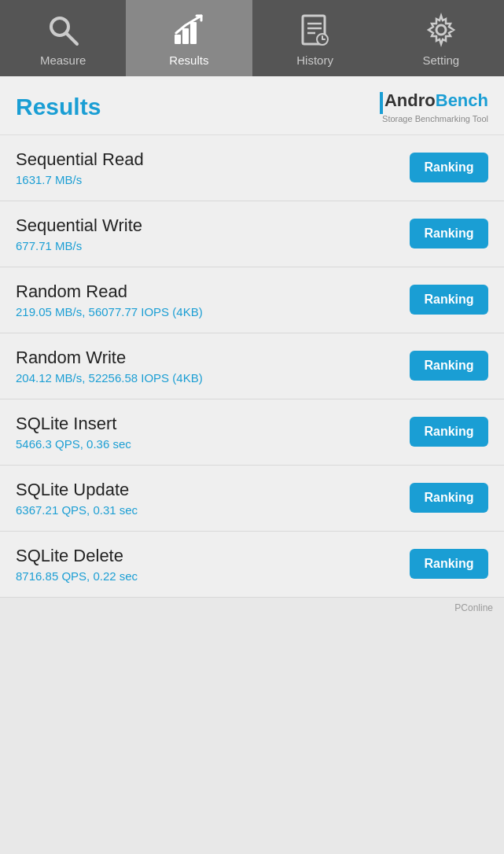 This screenshot has width=504, height=854. What do you see at coordinates (441, 30) in the screenshot?
I see `setting-icon` at bounding box center [441, 30].